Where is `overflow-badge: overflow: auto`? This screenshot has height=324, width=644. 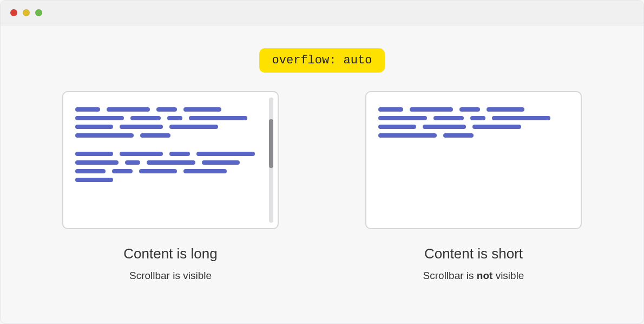
overflow-badge: overflow: auto is located at coordinates (323, 61).